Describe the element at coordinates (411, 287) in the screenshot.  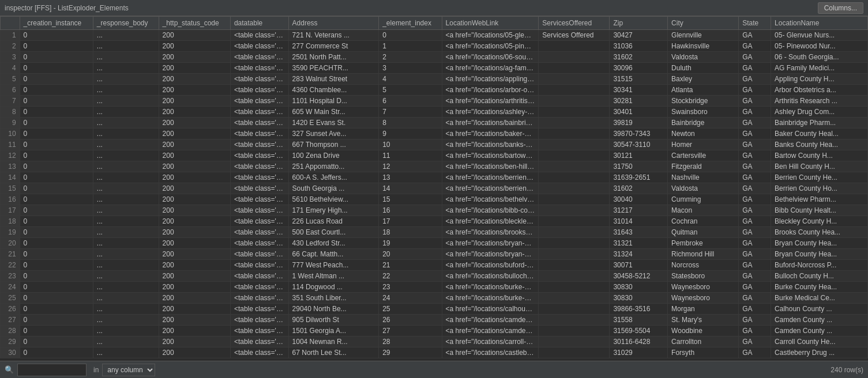
I see `cell-col-6: 23` at that location.